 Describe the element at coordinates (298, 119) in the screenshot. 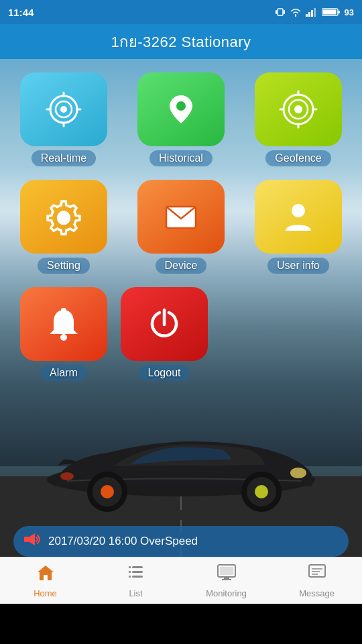

I see `geofence-button: Geofence` at that location.